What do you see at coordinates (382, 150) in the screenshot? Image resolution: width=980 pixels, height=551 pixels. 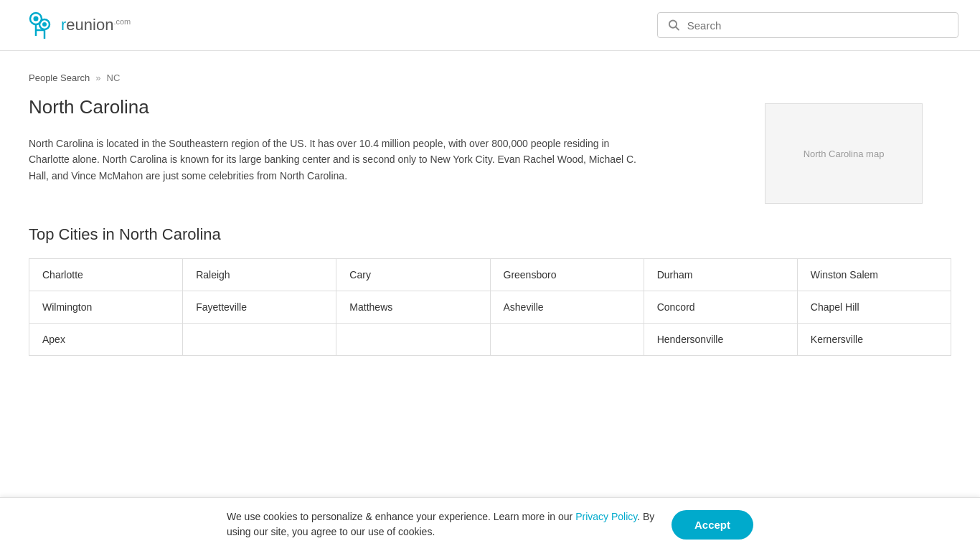 I see `page-left: North Carolina North Carolina is located…` at bounding box center [382, 150].